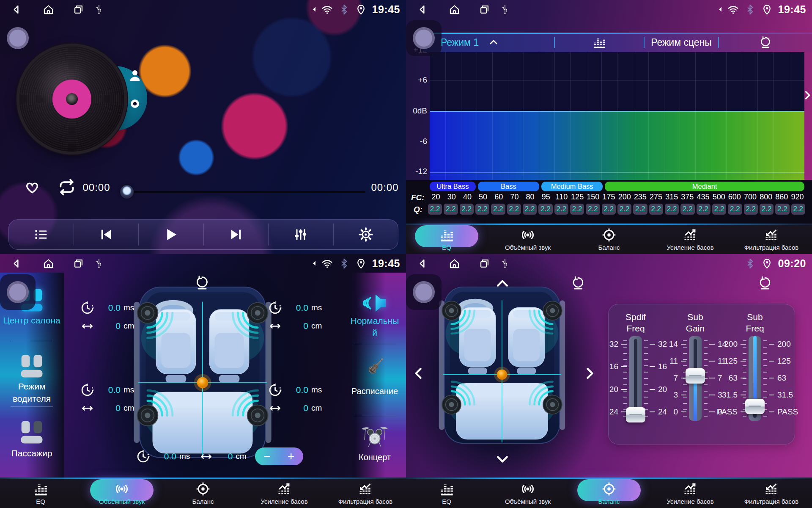  Describe the element at coordinates (765, 283) in the screenshot. I see `reset-sliders-icon` at that location.